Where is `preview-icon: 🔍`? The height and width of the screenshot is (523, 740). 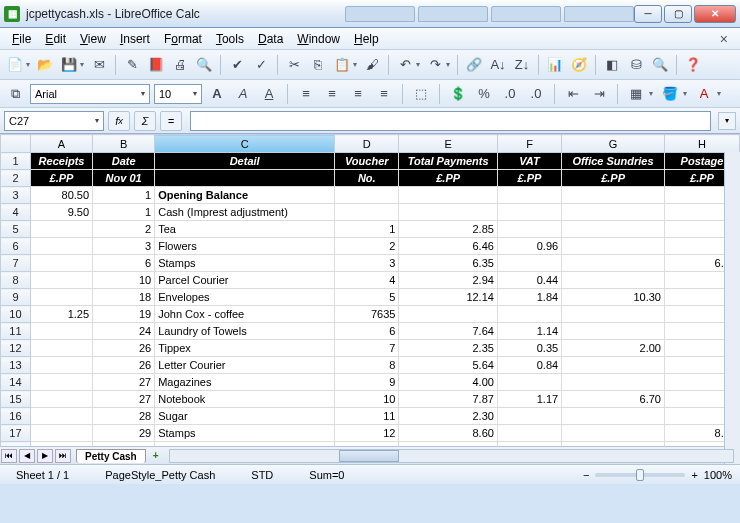 preview-icon: 🔍 is located at coordinates (204, 65).